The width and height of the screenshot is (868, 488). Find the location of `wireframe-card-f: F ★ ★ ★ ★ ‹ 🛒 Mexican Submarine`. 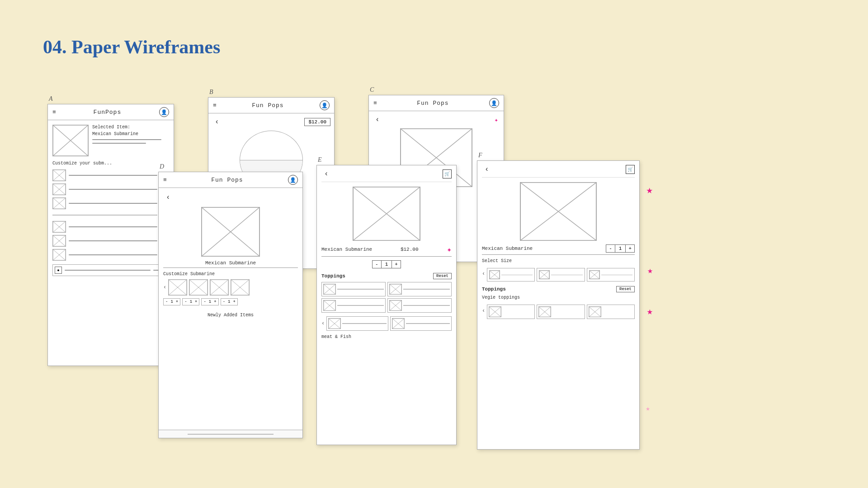

wireframe-card-f: F ★ ★ ★ ★ ‹ 🛒 Mexican Submarine is located at coordinates (558, 305).